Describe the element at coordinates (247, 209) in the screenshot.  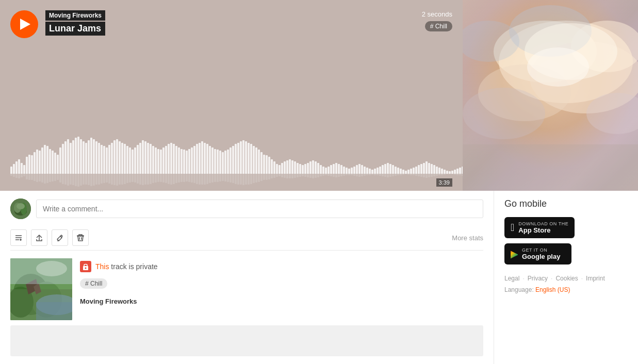
I see `comment-area` at that location.